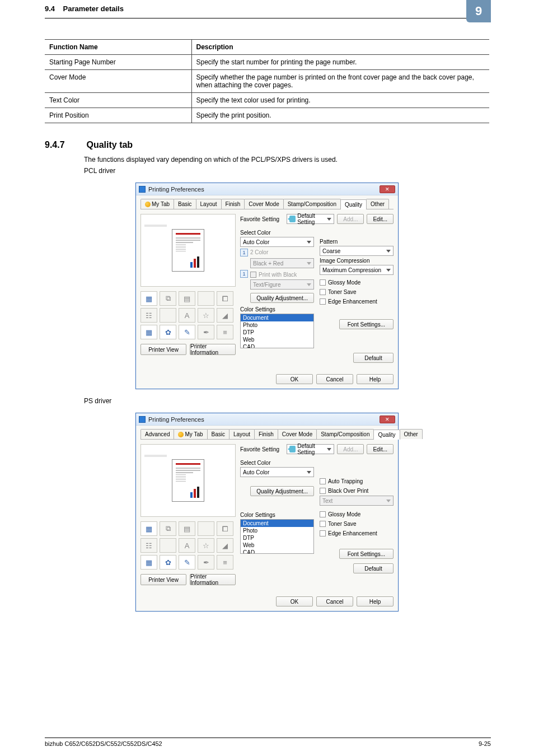  What do you see at coordinates (282, 284) in the screenshot?
I see `textfigure-dropdown: Text/Figure` at bounding box center [282, 284].